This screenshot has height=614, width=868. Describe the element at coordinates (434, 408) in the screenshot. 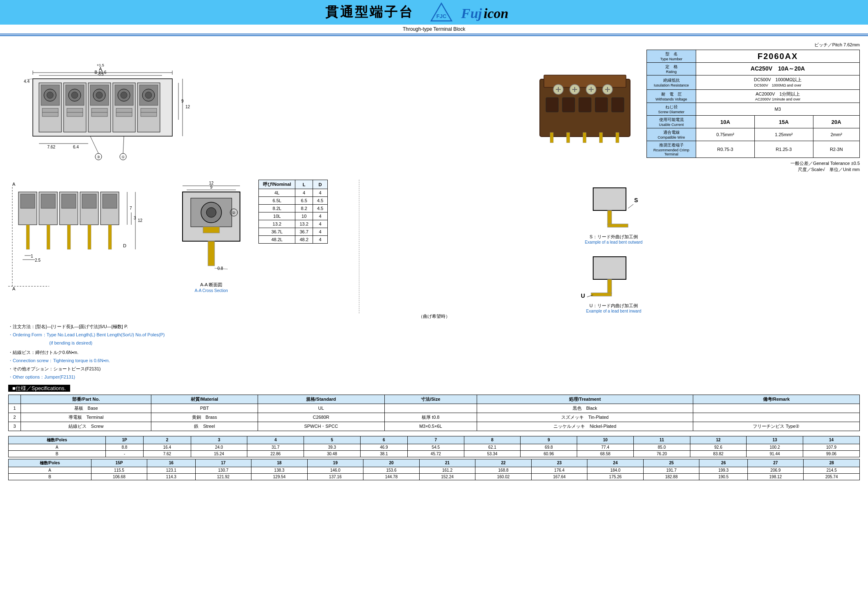

I see `parts-table-row: 1基板 BasePBTUL黒色 Black` at that location.